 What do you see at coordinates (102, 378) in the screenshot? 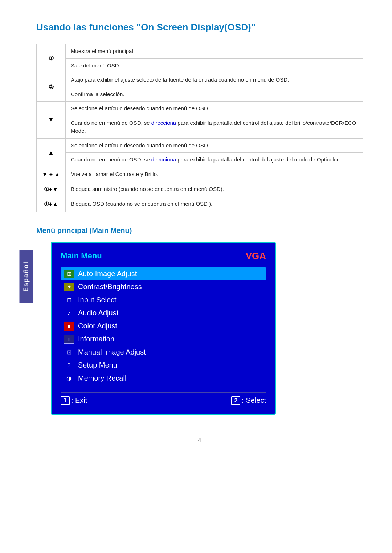
I see `osd-item-label: Memory Recall` at bounding box center [102, 378].